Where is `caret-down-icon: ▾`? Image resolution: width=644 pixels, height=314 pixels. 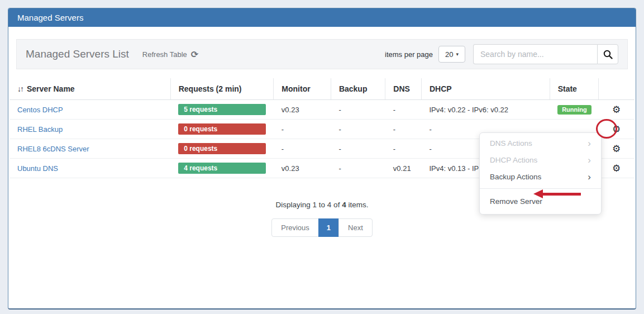
caret-down-icon: ▾ is located at coordinates (457, 54).